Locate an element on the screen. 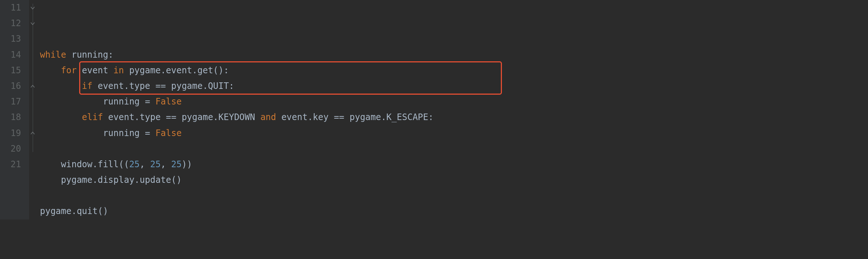 The image size is (868, 259). code-token: )) is located at coordinates (187, 164).